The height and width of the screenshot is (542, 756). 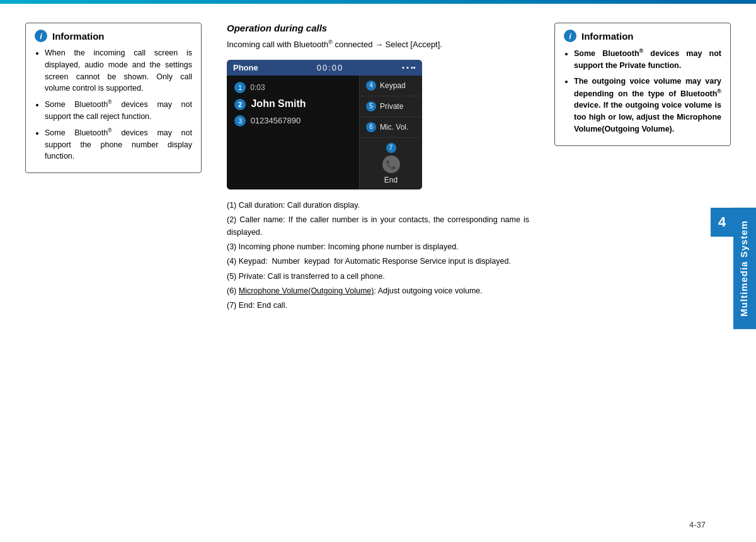 What do you see at coordinates (409, 67) in the screenshot?
I see `phone-status-icons: ▪ ▪ ▪▪` at bounding box center [409, 67].